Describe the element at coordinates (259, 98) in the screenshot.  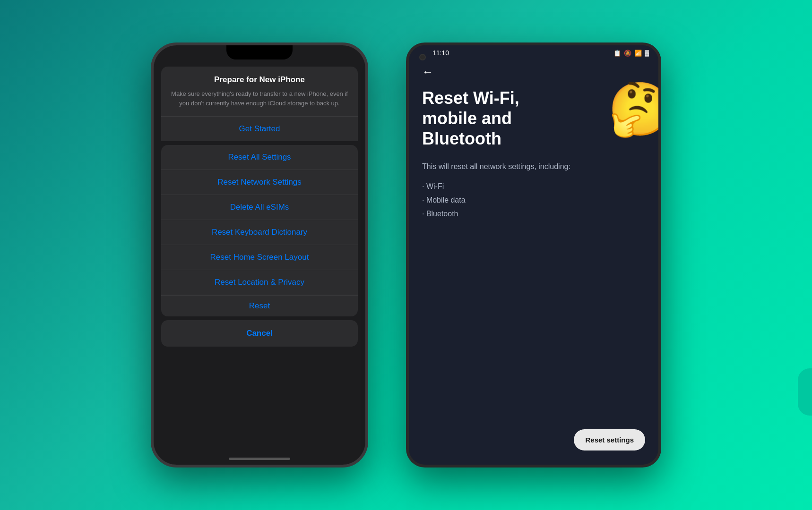
I see `prepare-iphone-body: Make sure everything's ready to transfer…` at that location.